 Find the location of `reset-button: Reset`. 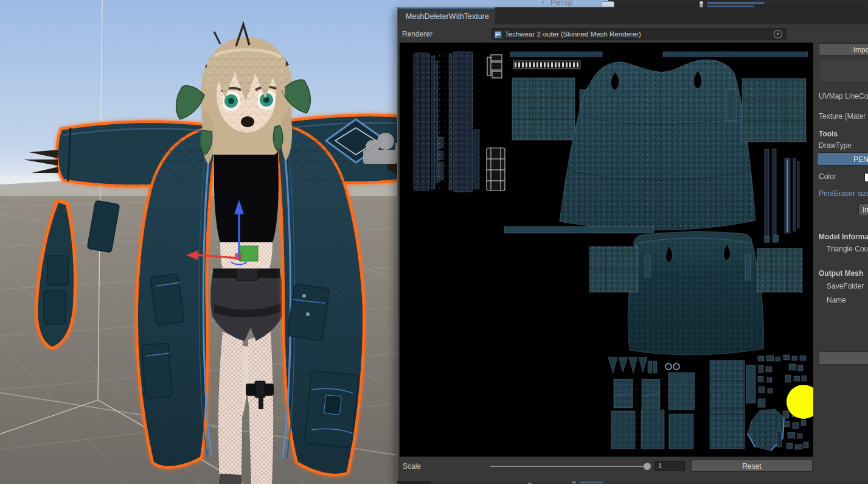

reset-button: Reset is located at coordinates (752, 466).